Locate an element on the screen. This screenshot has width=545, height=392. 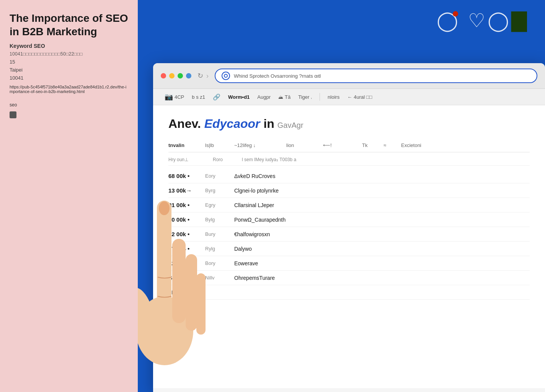
address-bar: Whind Sprotech Ovsarroning ?rnats αιtl is located at coordinates (376, 76).